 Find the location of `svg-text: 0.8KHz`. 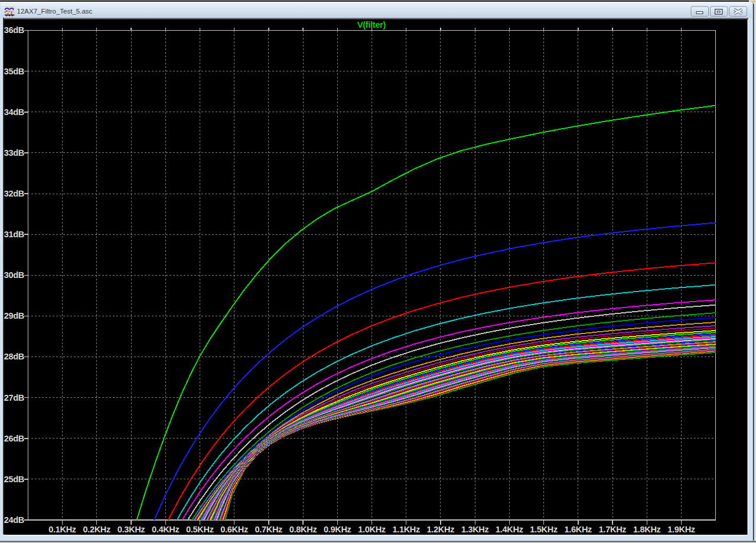

svg-text: 0.8KHz is located at coordinates (304, 529).